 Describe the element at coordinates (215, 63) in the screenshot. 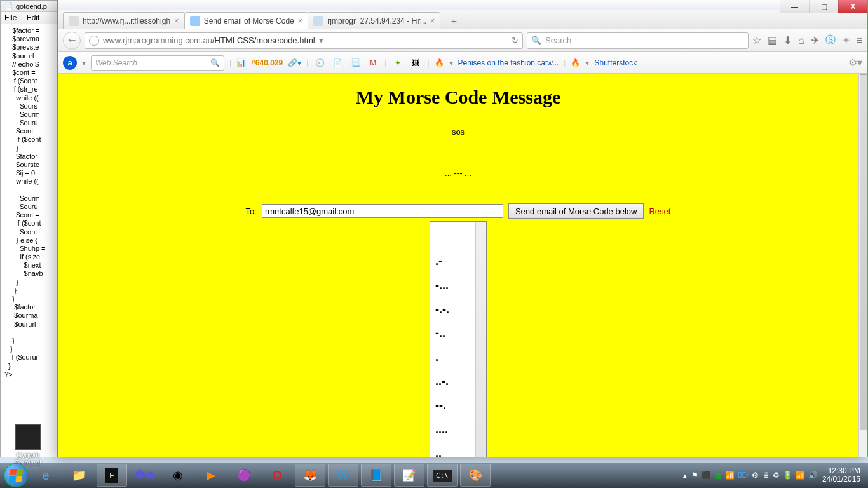

I see `search-icon: 🔍` at that location.